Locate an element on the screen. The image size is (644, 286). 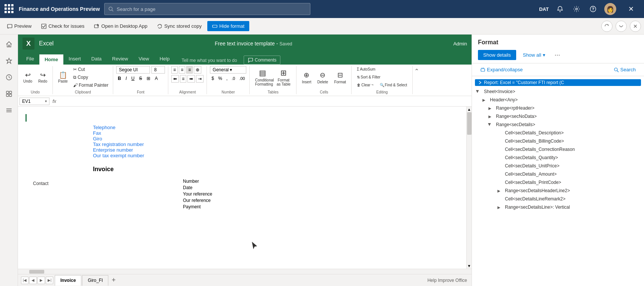
tree-item-cell-billing: ▶ Cell<secDetails_BillingCode> is located at coordinates (558, 141).